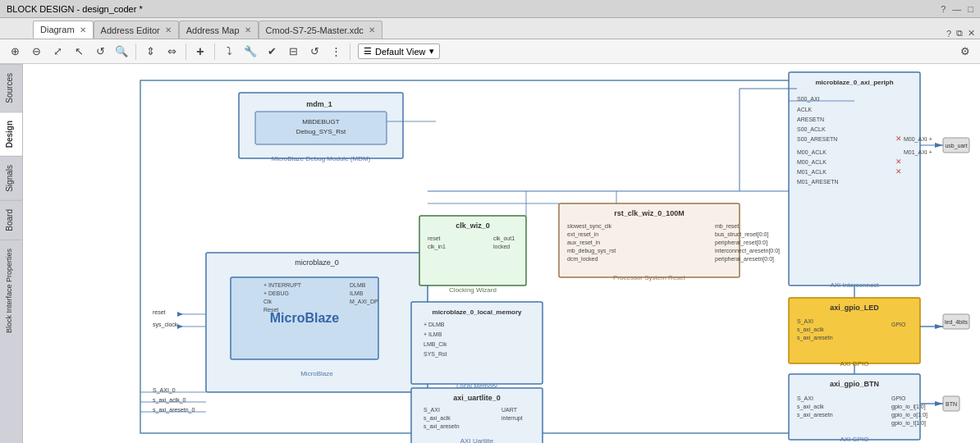 Image resolution: width=980 pixels, height=443 pixels. What do you see at coordinates (490, 9) in the screenshot?
I see `title-bar: BLOCK DESIGN - design_coder * ? — □` at bounding box center [490, 9].